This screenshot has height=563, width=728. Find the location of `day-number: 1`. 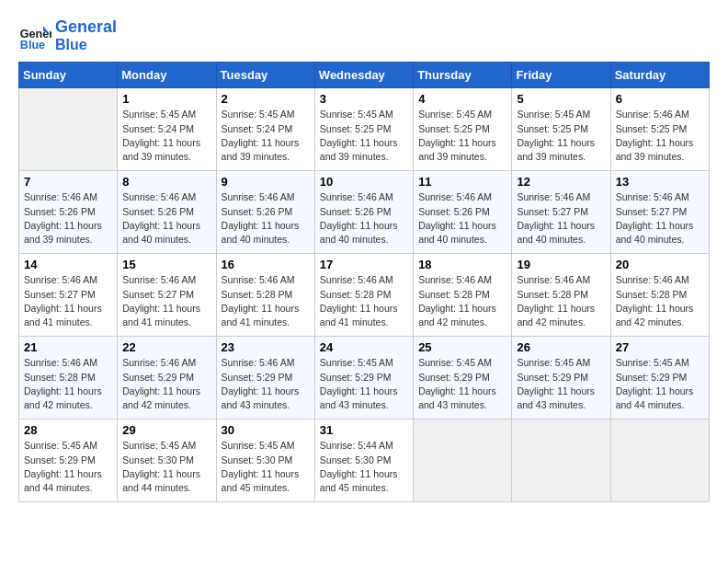

day-number: 1 is located at coordinates (166, 99).